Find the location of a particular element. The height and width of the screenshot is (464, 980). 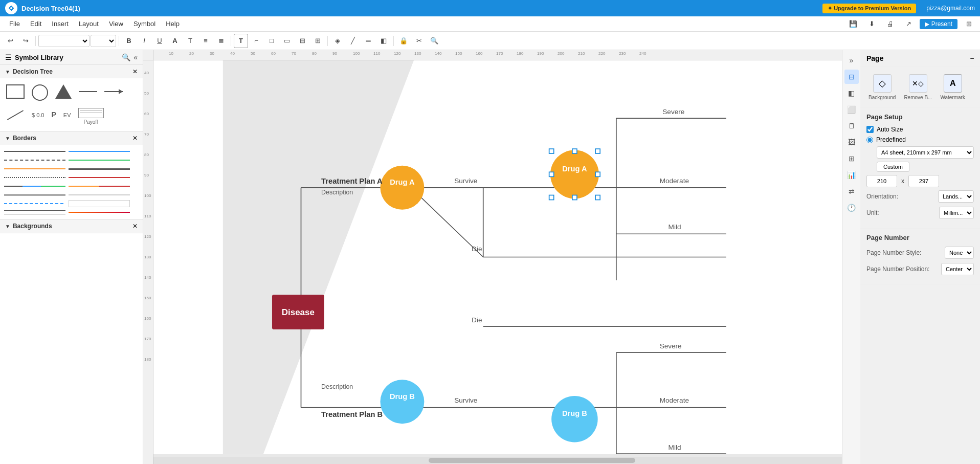

unit-select: Millim... Inches Pixels is located at coordinates (956, 213).